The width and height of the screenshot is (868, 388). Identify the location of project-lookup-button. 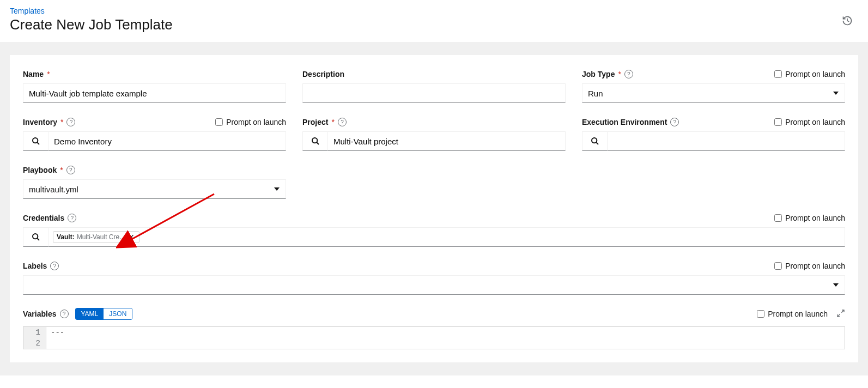
(315, 141).